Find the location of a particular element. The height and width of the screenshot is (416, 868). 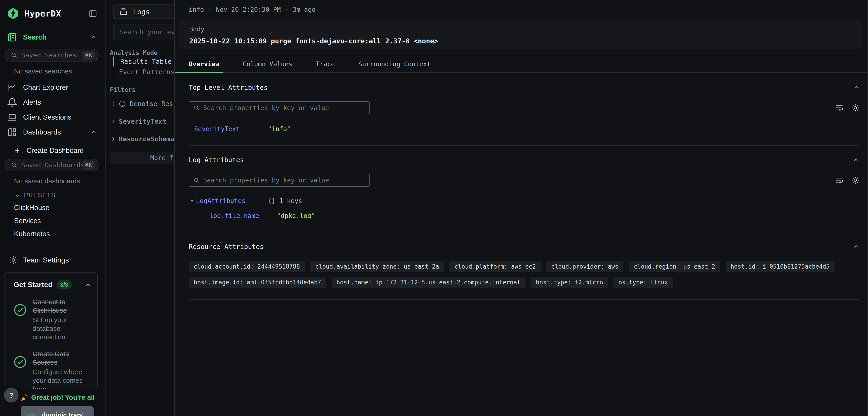

denoise-checkbox is located at coordinates (113, 104).